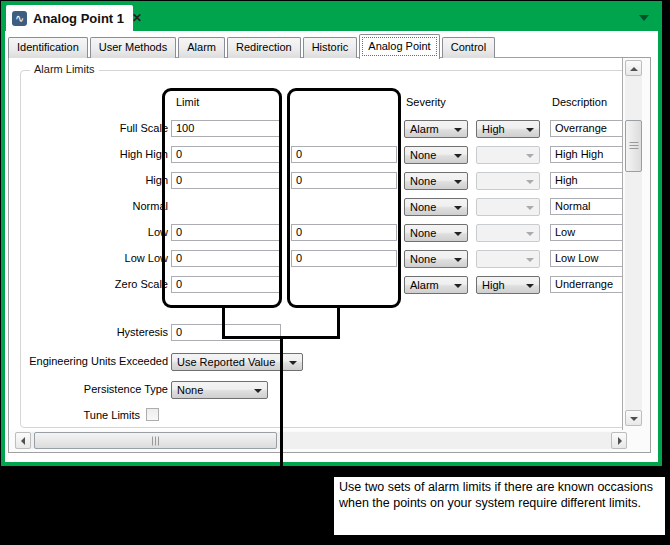  What do you see at coordinates (48, 48) in the screenshot?
I see `tab-identification: Identification` at bounding box center [48, 48].